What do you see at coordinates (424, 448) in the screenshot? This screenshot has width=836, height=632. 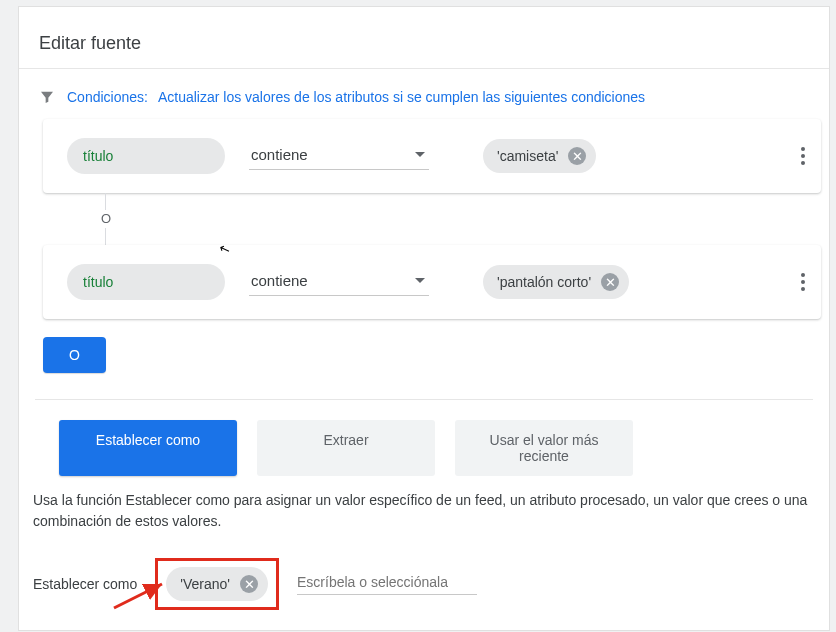 I see `action-tabs: Establecer como Extraer Usar el valor má…` at bounding box center [424, 448].